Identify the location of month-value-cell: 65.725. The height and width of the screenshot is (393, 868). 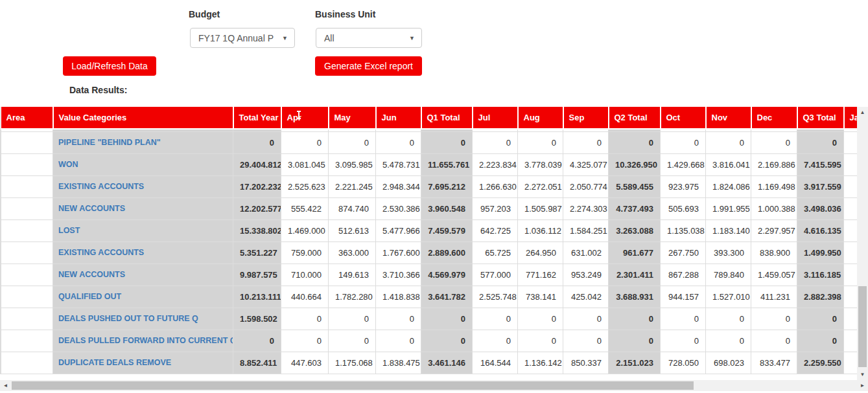
(495, 253).